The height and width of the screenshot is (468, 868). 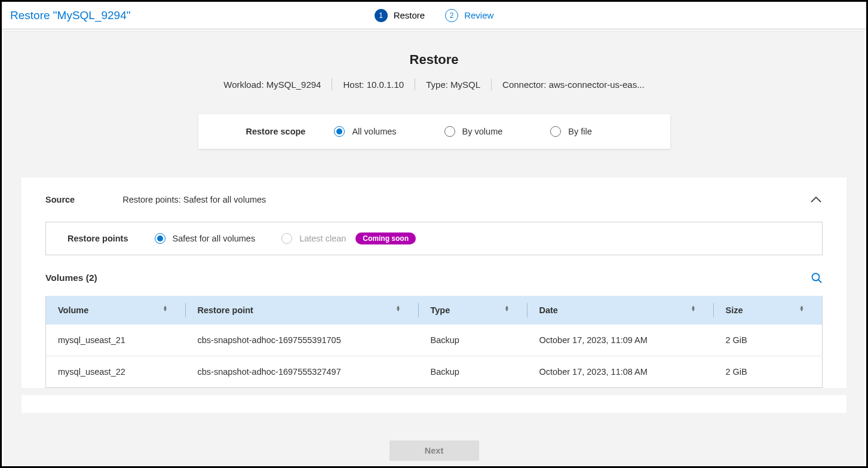 I want to click on restore-scope-label: Restore scope, so click(x=266, y=131).